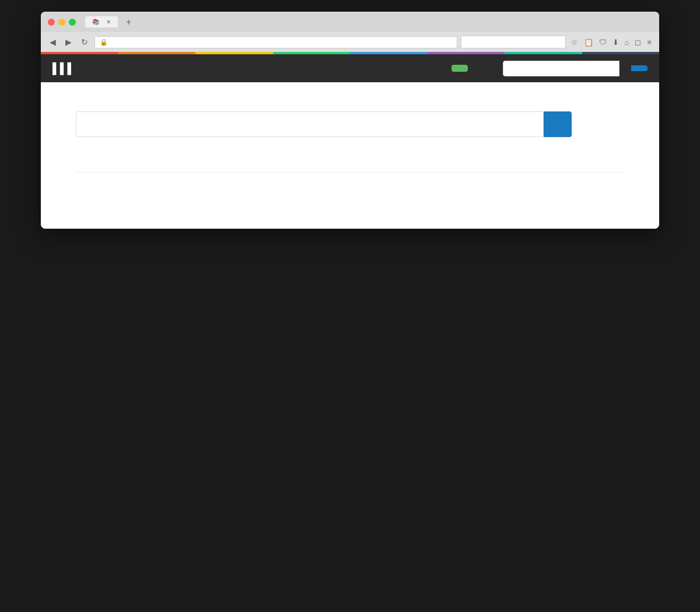  Describe the element at coordinates (51, 22) in the screenshot. I see `close-button` at that location.